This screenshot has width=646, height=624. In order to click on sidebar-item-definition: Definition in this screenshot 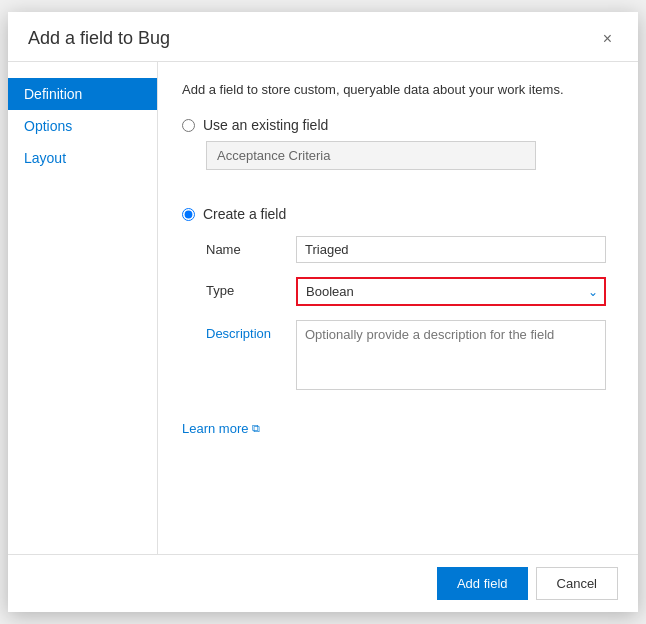, I will do `click(82, 94)`.